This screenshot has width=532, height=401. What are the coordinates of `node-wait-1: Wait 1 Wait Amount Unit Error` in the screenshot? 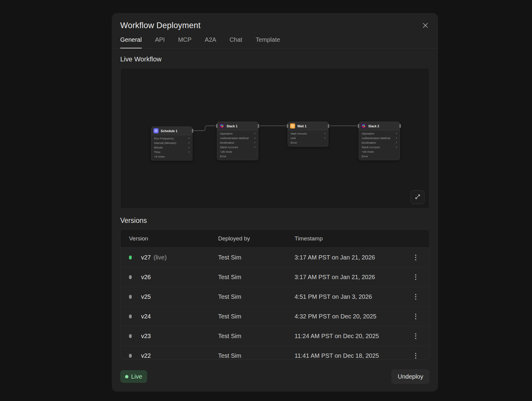 It's located at (308, 134).